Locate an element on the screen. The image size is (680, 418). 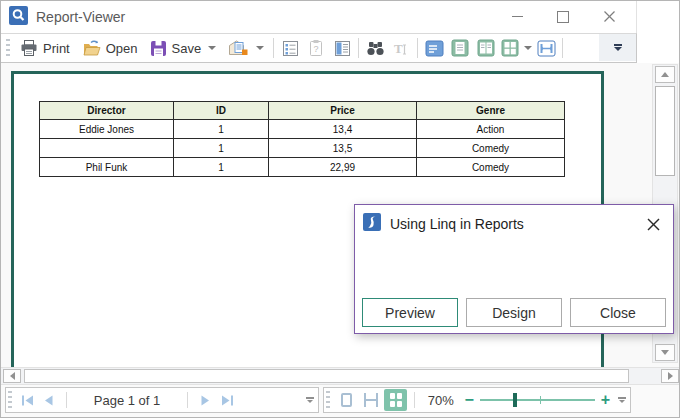
send-email-icon is located at coordinates (238, 48).